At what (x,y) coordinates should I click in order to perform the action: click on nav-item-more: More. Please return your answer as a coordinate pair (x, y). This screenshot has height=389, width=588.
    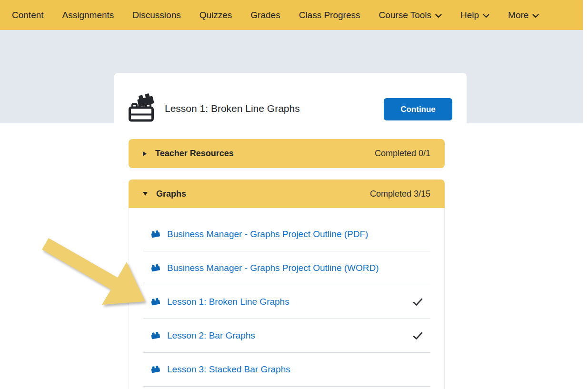
    Looking at the image, I should click on (524, 15).